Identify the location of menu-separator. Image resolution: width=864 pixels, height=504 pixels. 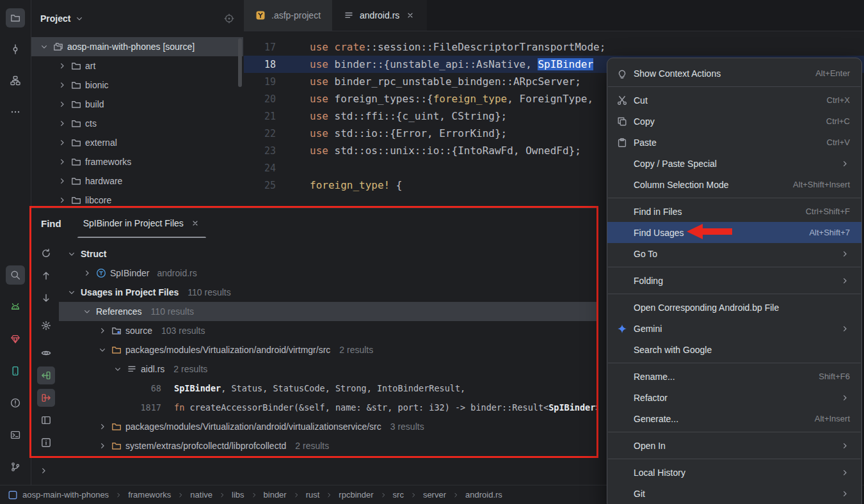
(735, 294).